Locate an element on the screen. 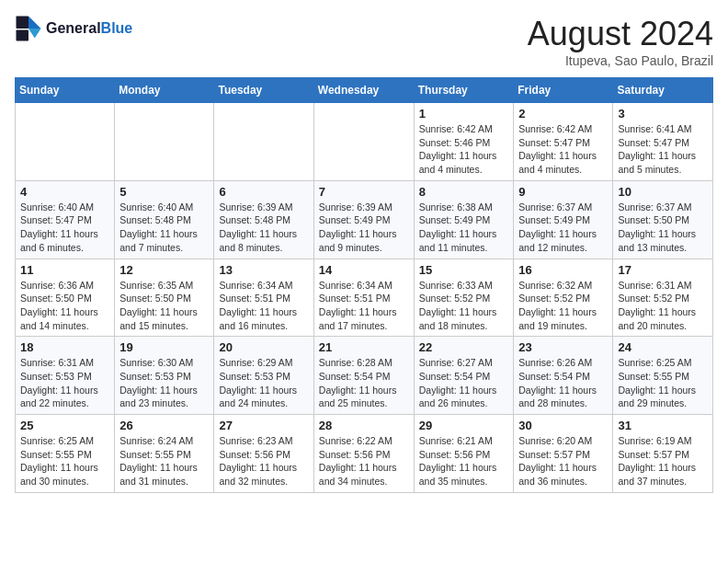 The height and width of the screenshot is (563, 728). title-block: August 2024 Itupeva, Sao Paulo, Brazil is located at coordinates (620, 41).